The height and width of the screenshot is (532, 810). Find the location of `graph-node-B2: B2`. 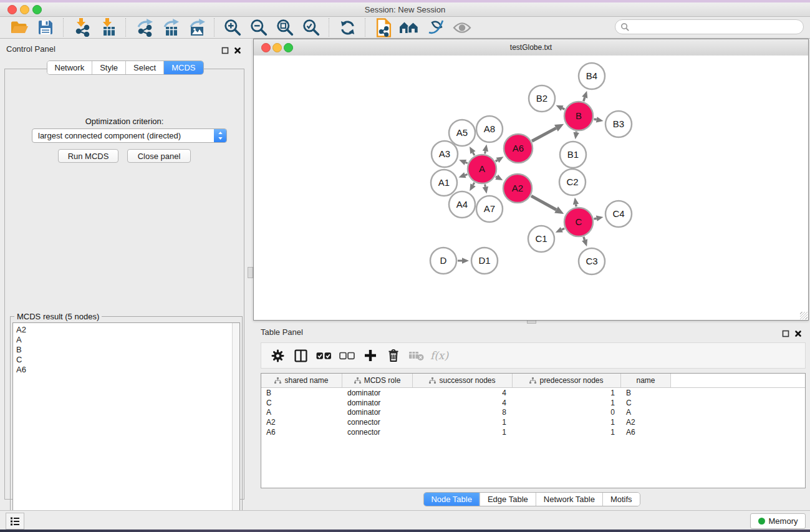

graph-node-B2: B2 is located at coordinates (542, 99).